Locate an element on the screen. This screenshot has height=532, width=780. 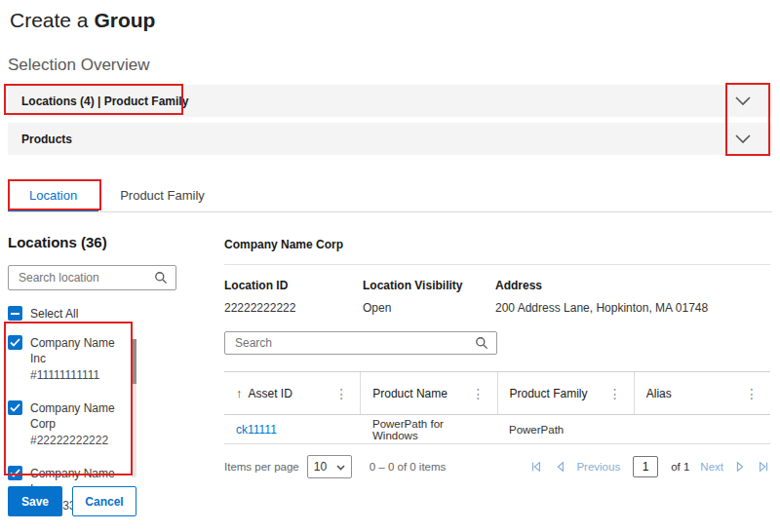
column-header-alias: Alias ⋮ is located at coordinates (702, 394).